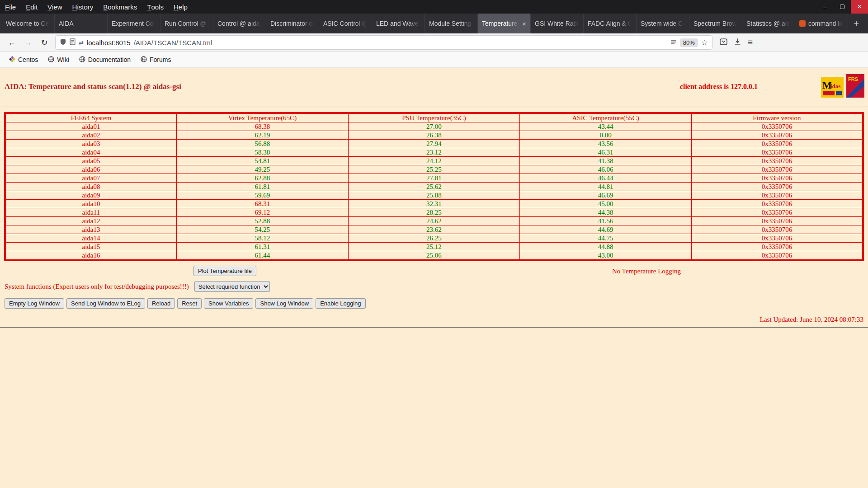 Image resolution: width=868 pixels, height=488 pixels. Describe the element at coordinates (853, 79) in the screenshot. I see `svg-text: FRS` at that location.